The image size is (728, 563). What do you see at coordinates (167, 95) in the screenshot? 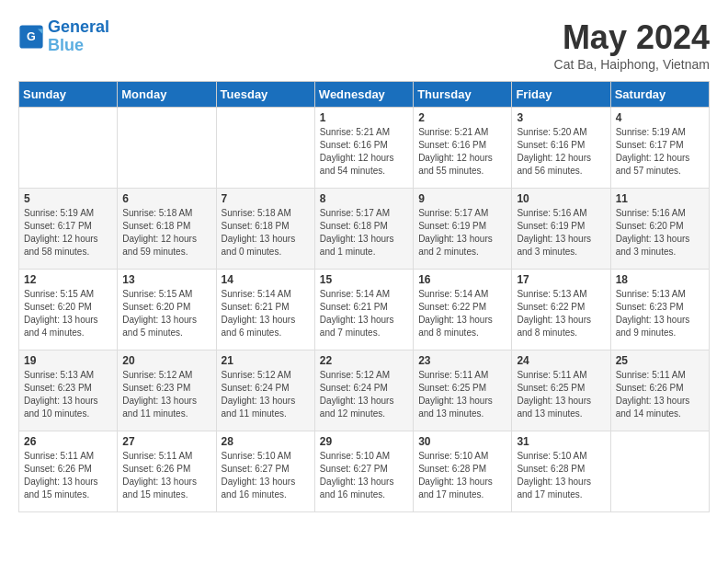
I see `weekday-header-monday: Monday` at bounding box center [167, 95].